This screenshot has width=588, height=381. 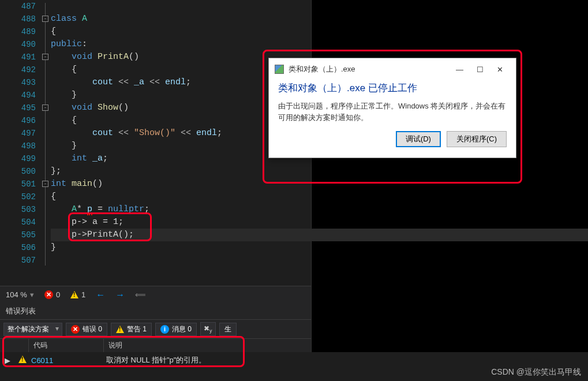 I want to click on error-code: C6011, so click(x=64, y=360).